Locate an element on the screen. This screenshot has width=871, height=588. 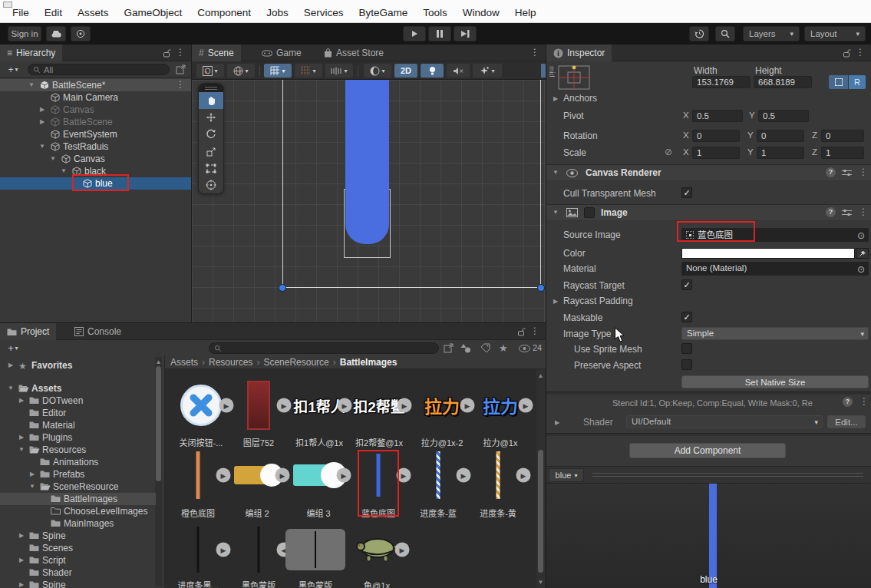
menu-component: Component is located at coordinates (224, 12).